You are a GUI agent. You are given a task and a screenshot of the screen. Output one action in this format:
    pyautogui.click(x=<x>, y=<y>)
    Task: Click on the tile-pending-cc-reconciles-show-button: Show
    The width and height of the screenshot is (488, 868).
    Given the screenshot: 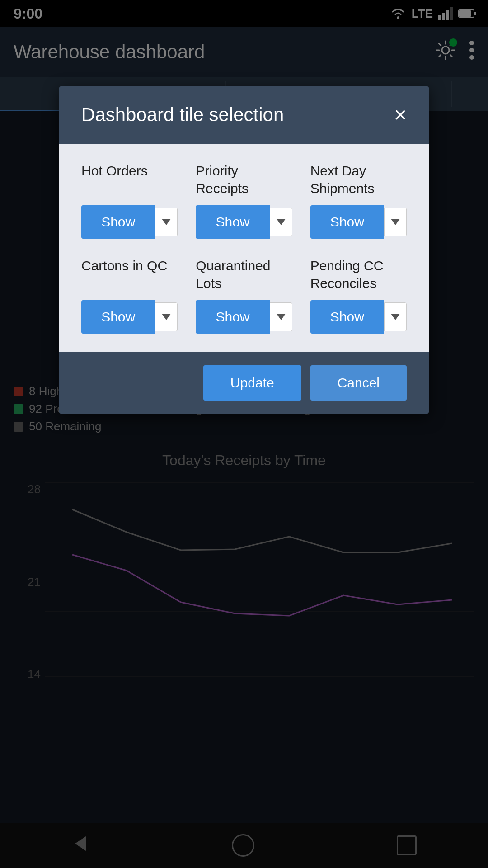 What is the action you would take?
    pyautogui.click(x=347, y=317)
    